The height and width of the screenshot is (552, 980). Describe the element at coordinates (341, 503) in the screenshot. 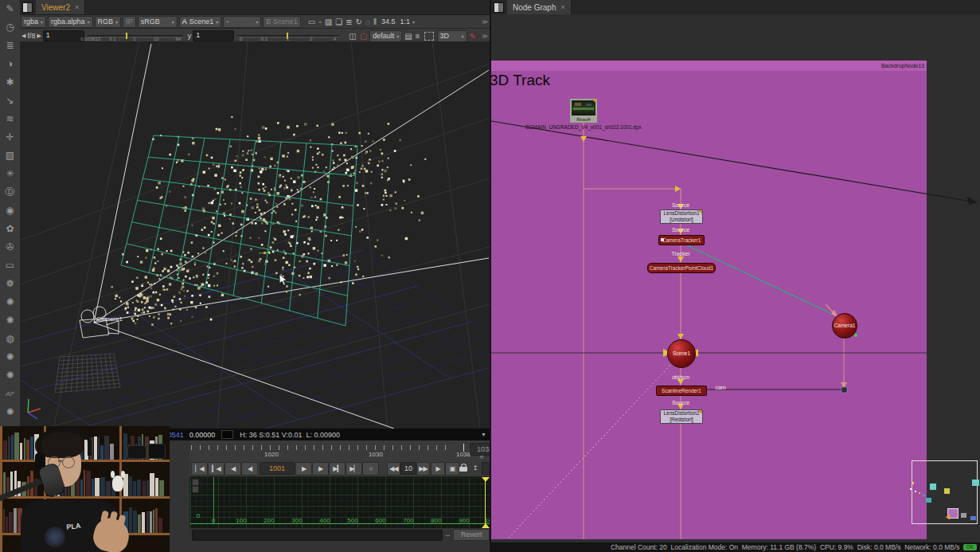

I see `curve-panel: 0 01002003004005006007008009001000` at that location.